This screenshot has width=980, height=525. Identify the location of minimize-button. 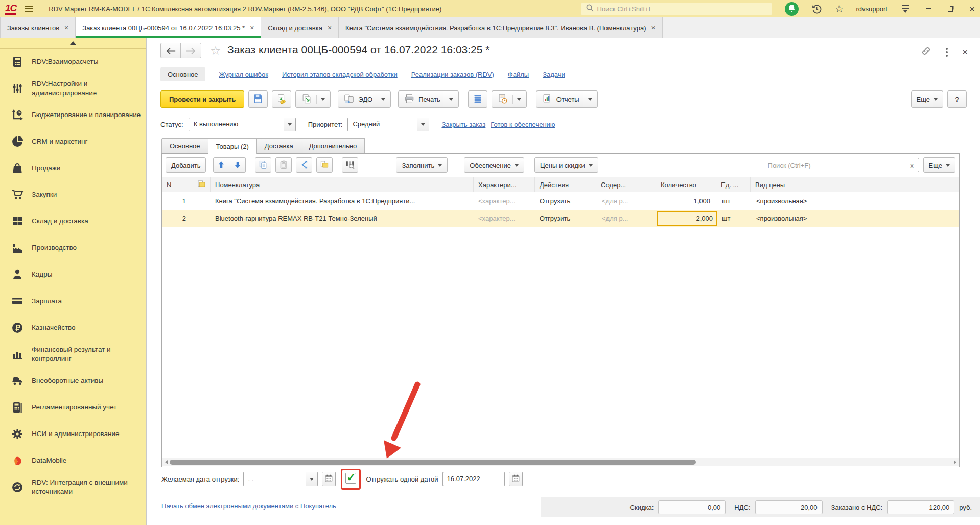
(929, 9).